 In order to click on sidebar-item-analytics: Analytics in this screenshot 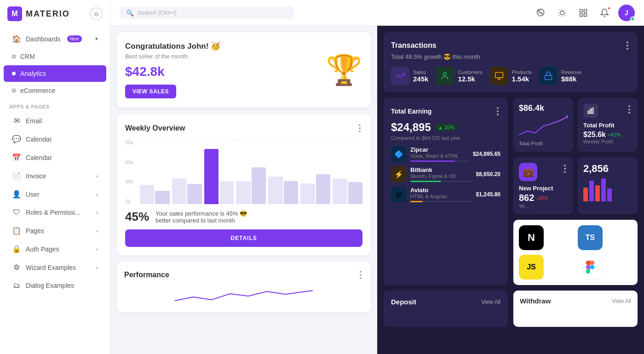, I will do `click(55, 74)`.